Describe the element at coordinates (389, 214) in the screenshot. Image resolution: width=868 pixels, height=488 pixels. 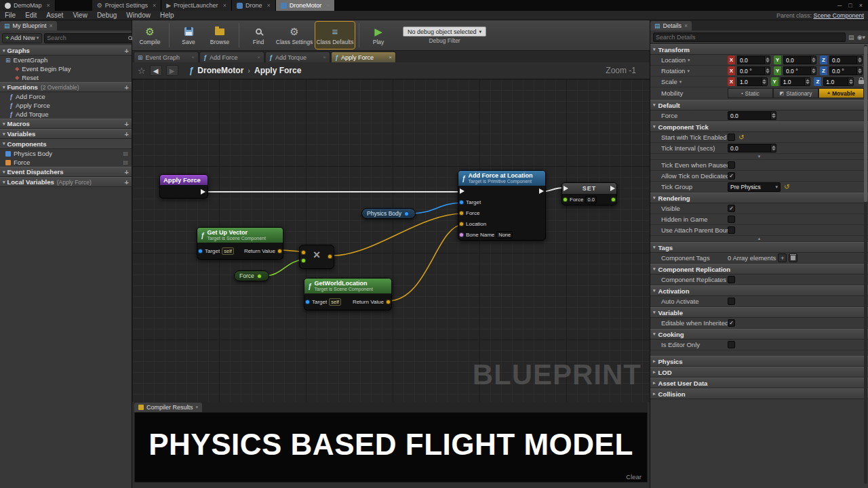
I see `node-physics-body-getter: Physics Body` at that location.